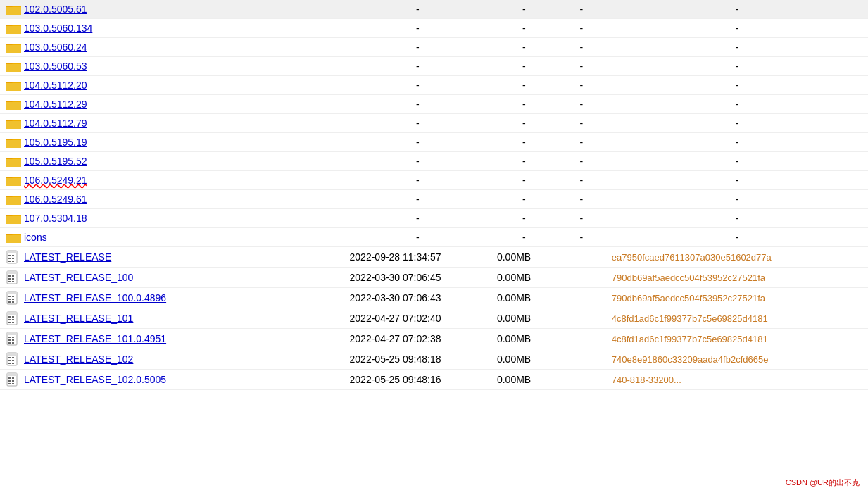  What do you see at coordinates (434, 238) in the screenshot?
I see `table-row: icons----` at bounding box center [434, 238].